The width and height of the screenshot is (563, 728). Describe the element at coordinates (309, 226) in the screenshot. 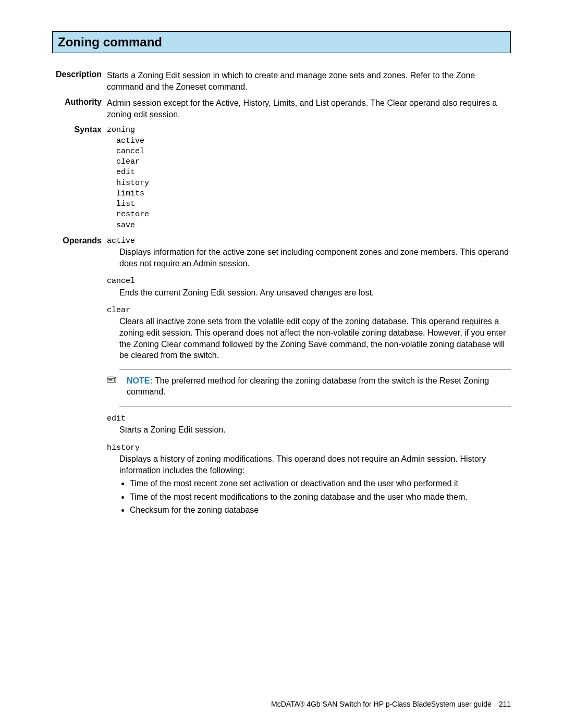

I see `syntax-sub: save` at that location.